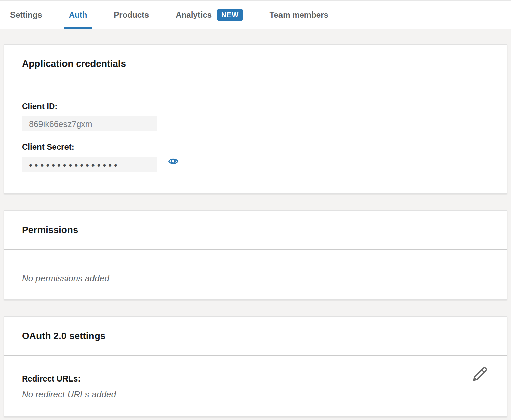  What do you see at coordinates (61, 124) in the screenshot?
I see `client-id-value: 869ik66esz7gxm` at bounding box center [61, 124].